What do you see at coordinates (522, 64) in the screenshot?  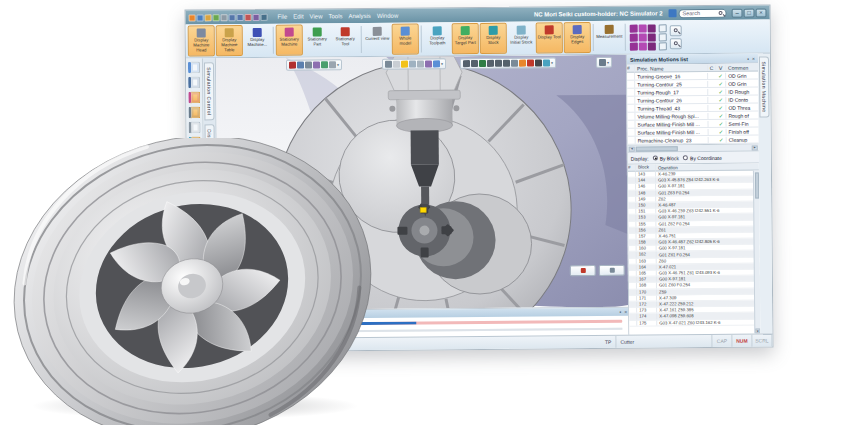 I see `collision-check-icon` at bounding box center [522, 64].